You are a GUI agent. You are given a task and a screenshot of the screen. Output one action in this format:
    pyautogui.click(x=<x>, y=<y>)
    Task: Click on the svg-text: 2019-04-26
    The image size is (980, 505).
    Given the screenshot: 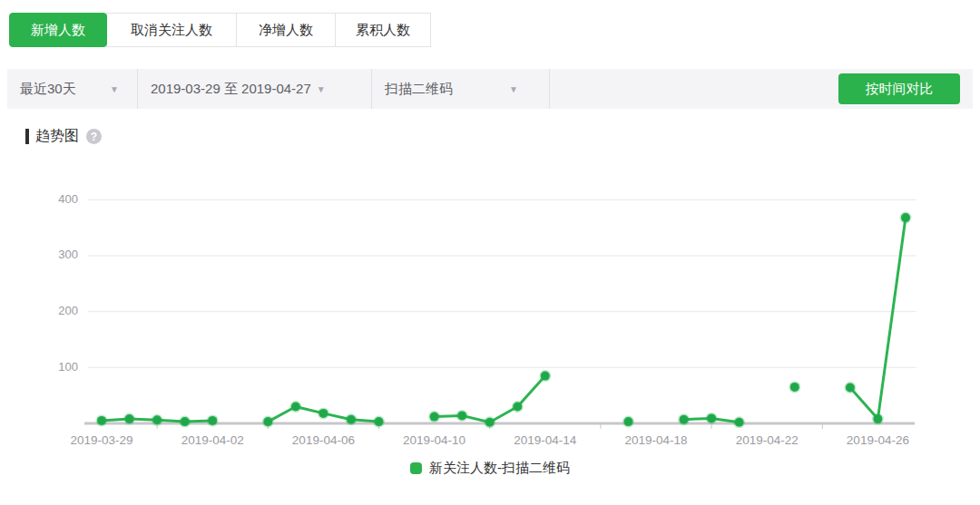 What is the action you would take?
    pyautogui.click(x=878, y=441)
    